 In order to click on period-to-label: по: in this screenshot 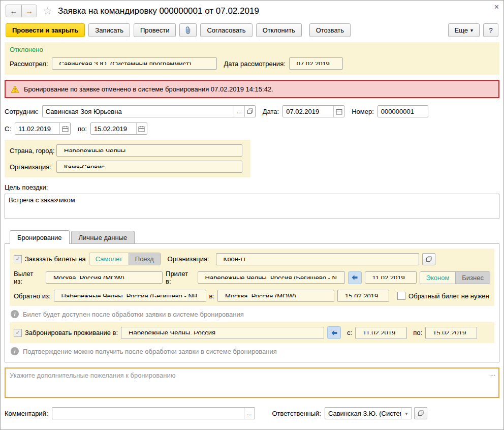, I will do `click(82, 129)`.